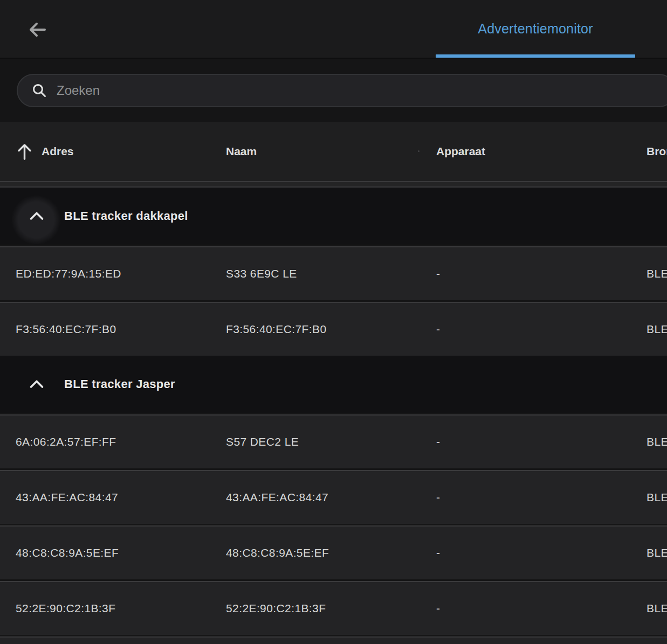 The image size is (667, 644). What do you see at coordinates (333, 30) in the screenshot?
I see `app-bar: Advertentiemonitor` at bounding box center [333, 30].